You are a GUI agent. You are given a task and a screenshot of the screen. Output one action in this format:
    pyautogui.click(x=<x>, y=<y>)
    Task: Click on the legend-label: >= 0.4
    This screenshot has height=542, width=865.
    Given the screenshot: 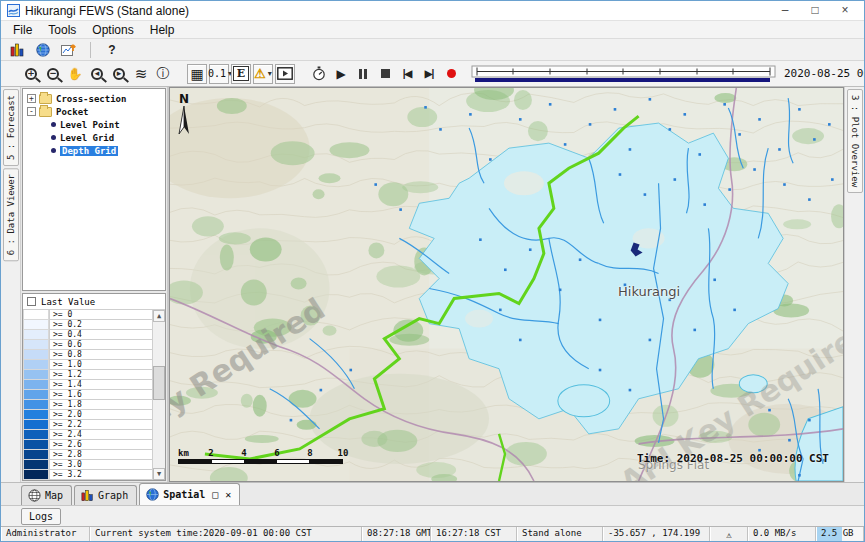 What is the action you would take?
    pyautogui.click(x=100, y=335)
    